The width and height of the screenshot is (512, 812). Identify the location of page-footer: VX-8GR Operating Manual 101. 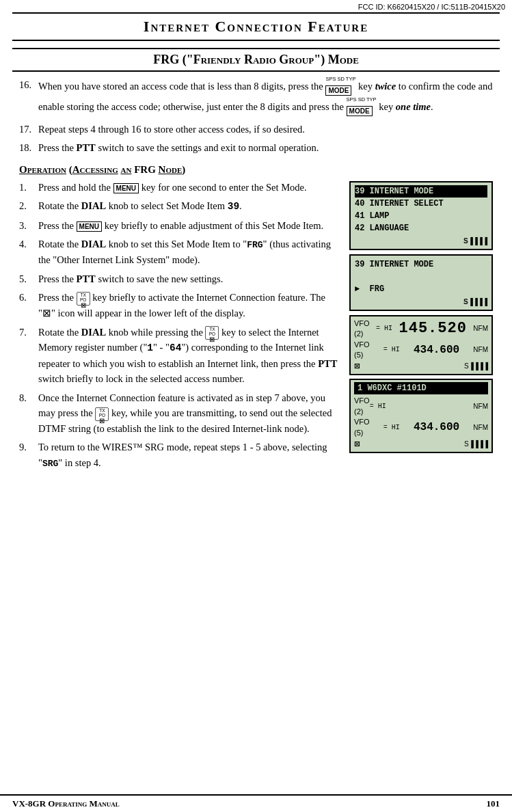
(256, 803).